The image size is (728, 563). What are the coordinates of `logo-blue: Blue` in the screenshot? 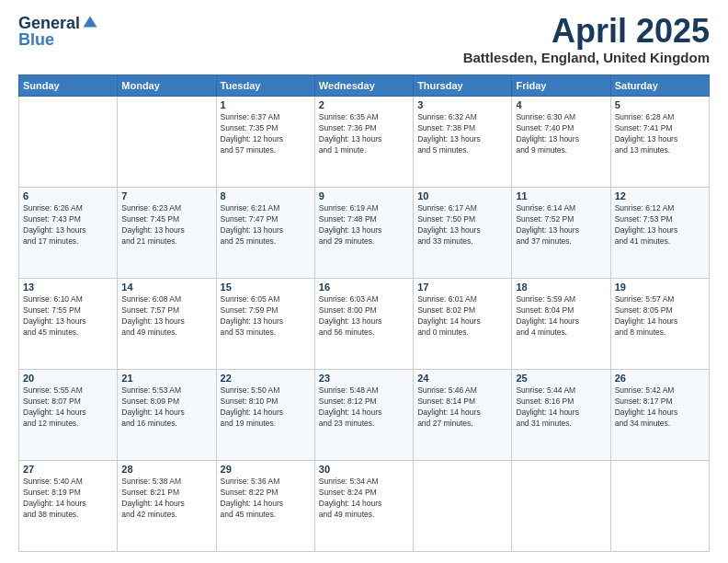 It's located at (37, 40).